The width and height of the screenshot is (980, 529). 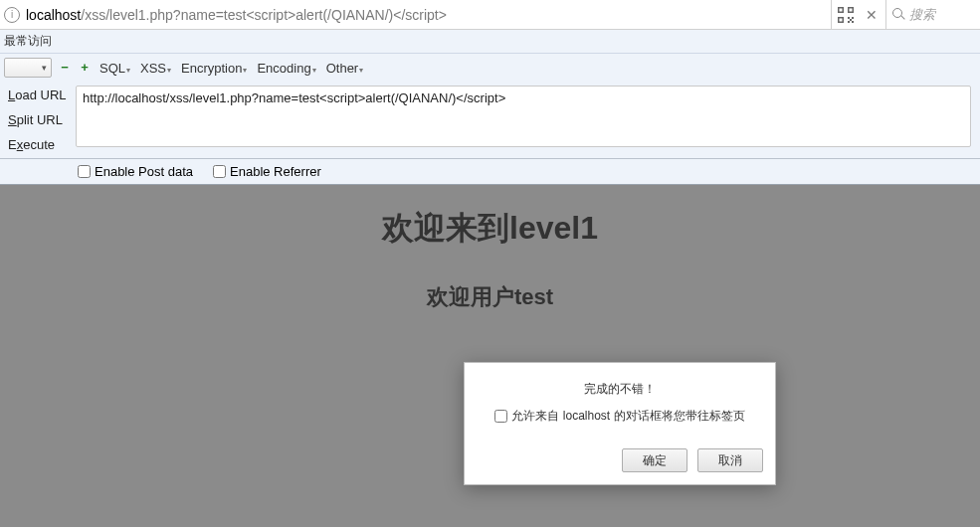 What do you see at coordinates (287, 68) in the screenshot?
I see `menu-encoding: Encoding▾` at bounding box center [287, 68].